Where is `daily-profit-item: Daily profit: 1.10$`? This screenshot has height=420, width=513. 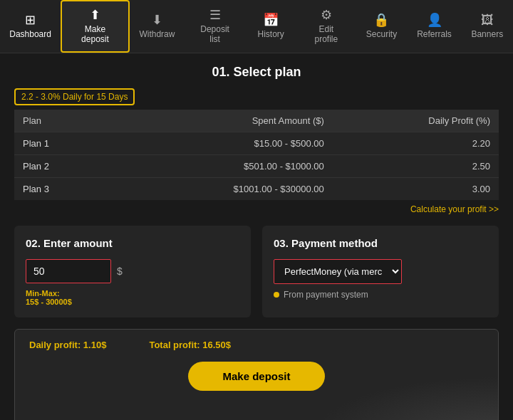
daily-profit-item: Daily profit: 1.10$ is located at coordinates (68, 345).